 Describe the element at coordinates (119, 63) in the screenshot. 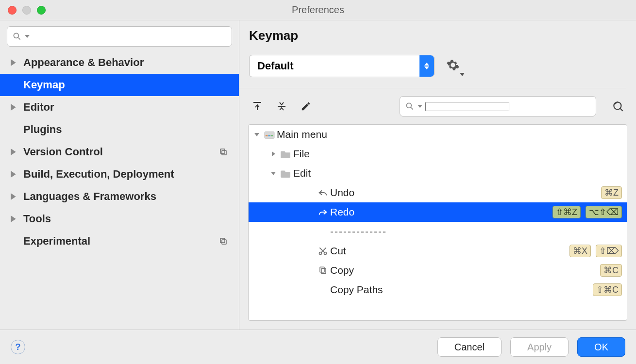

I see `sidebar-item-appearance-behavior: Appearance & Behavior` at that location.